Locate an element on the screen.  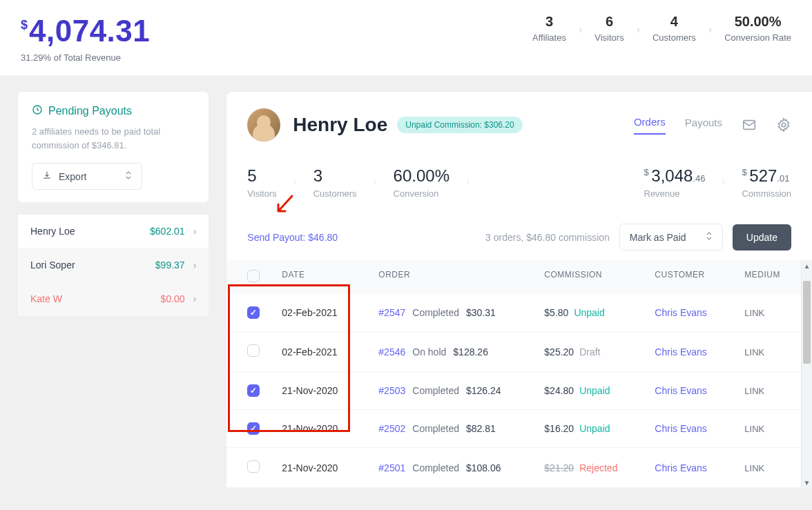
medium-value: LINK is located at coordinates (754, 468).